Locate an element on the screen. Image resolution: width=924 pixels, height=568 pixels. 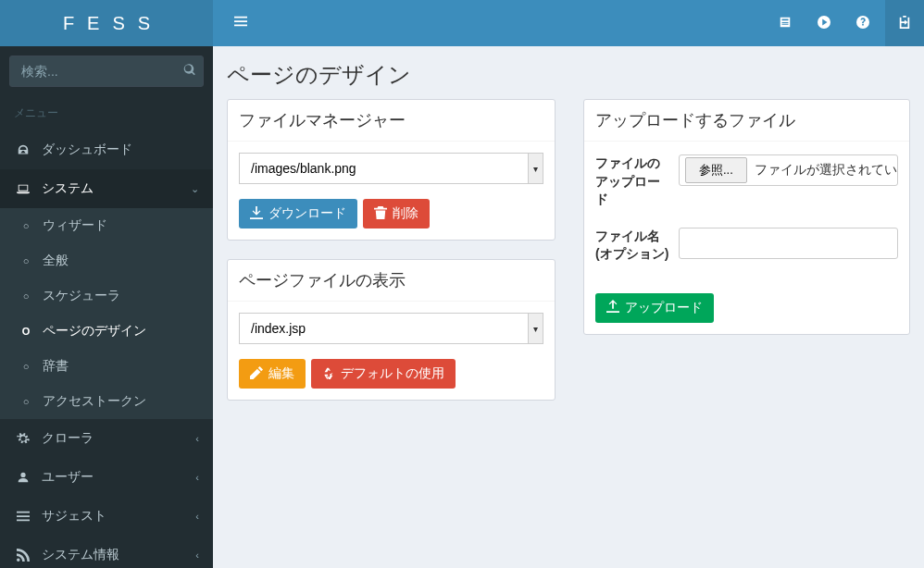
menu-toggle-button is located at coordinates (241, 23).